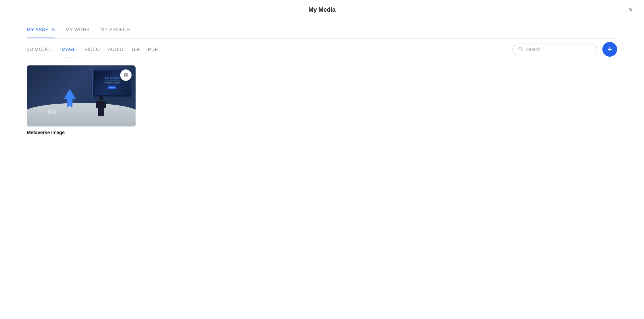  What do you see at coordinates (565, 49) in the screenshot?
I see `actions-area: +` at bounding box center [565, 49].